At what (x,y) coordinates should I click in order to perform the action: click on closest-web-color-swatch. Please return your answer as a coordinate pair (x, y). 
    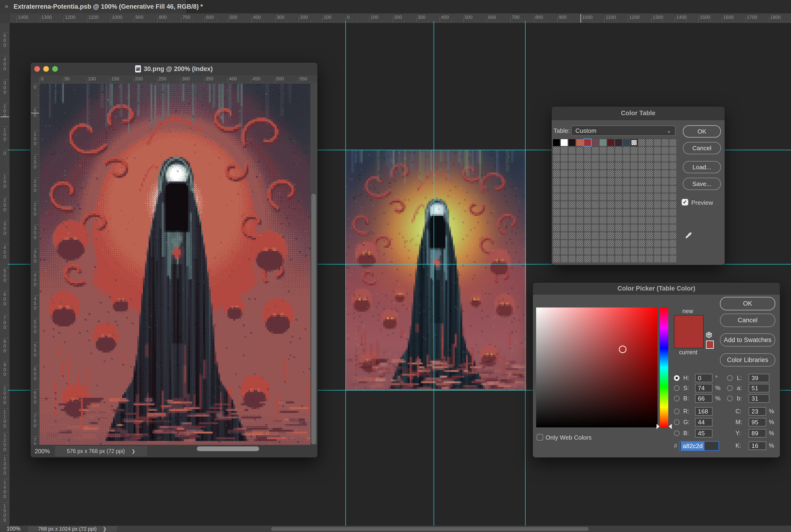
    Looking at the image, I should click on (710, 345).